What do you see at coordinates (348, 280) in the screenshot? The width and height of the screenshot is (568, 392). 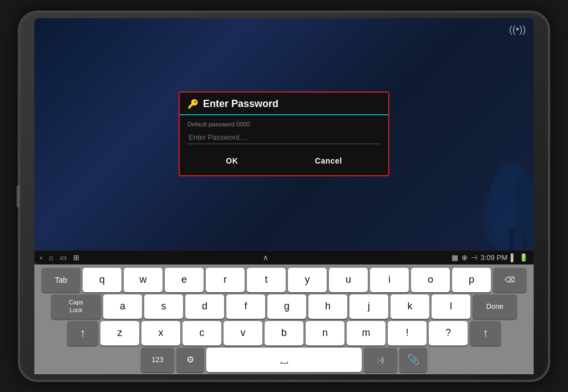 I see `key-u: u` at bounding box center [348, 280].